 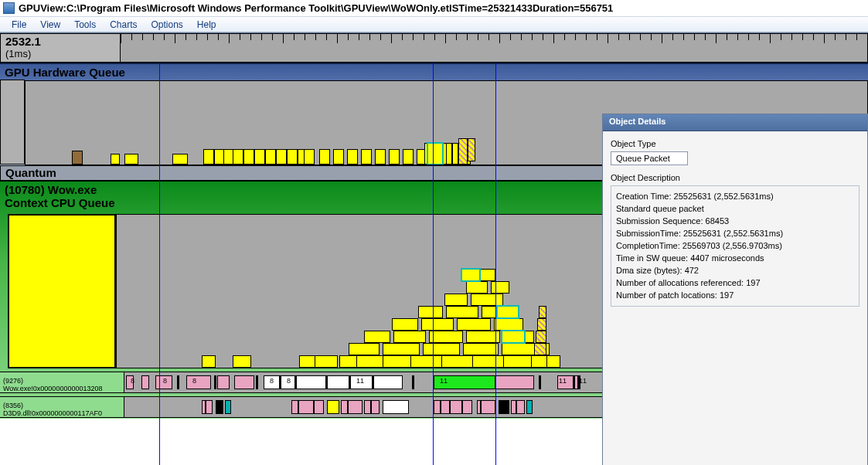 What do you see at coordinates (85, 25) in the screenshot?
I see `menu-tools: Tools` at bounding box center [85, 25].